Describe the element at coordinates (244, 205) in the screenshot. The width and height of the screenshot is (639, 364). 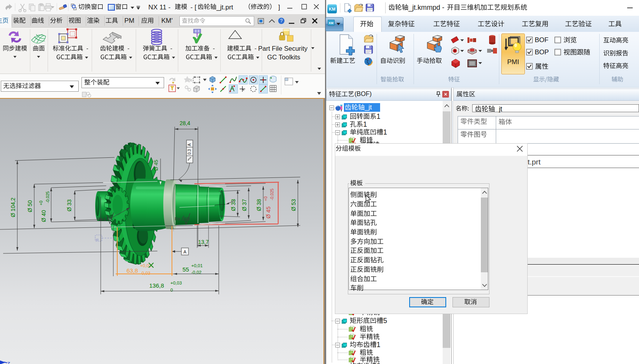
I see `svg-text: Ø 37` at that location.